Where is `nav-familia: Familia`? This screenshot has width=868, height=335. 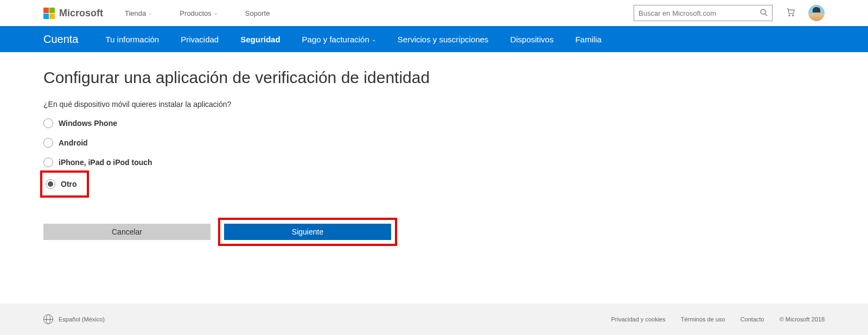 nav-familia: Familia is located at coordinates (588, 39).